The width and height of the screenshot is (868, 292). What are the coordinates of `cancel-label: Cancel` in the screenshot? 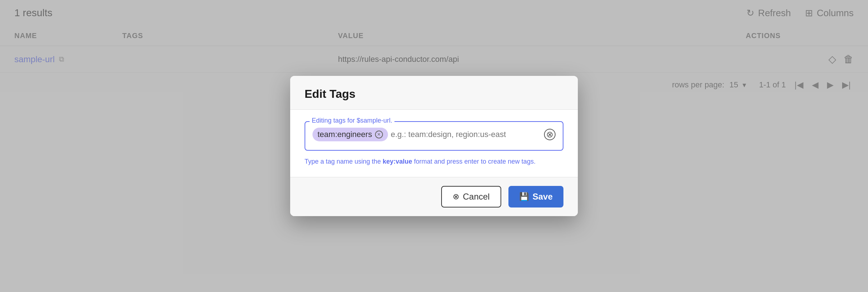 It's located at (476, 197).